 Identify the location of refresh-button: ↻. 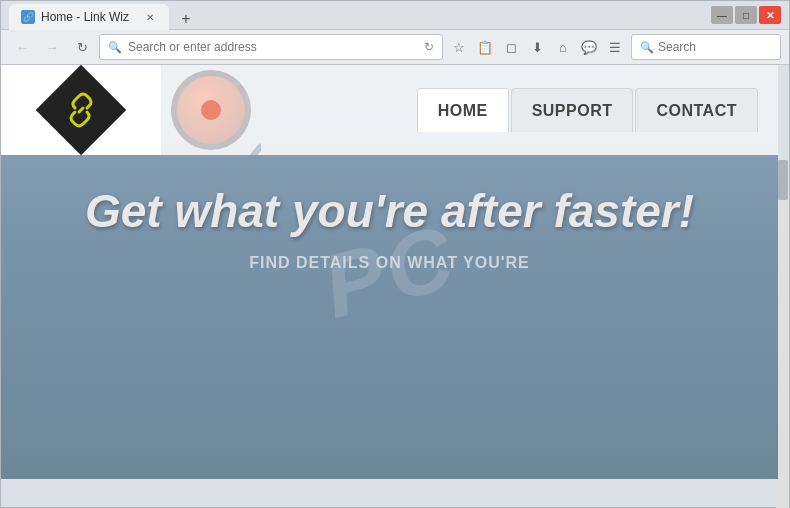
(82, 47).